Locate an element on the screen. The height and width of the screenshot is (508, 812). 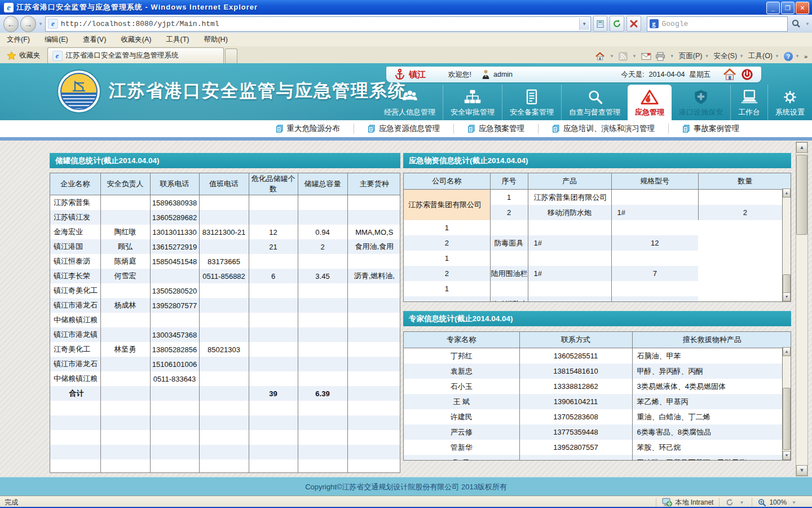
back-button: ← is located at coordinates (11, 24).